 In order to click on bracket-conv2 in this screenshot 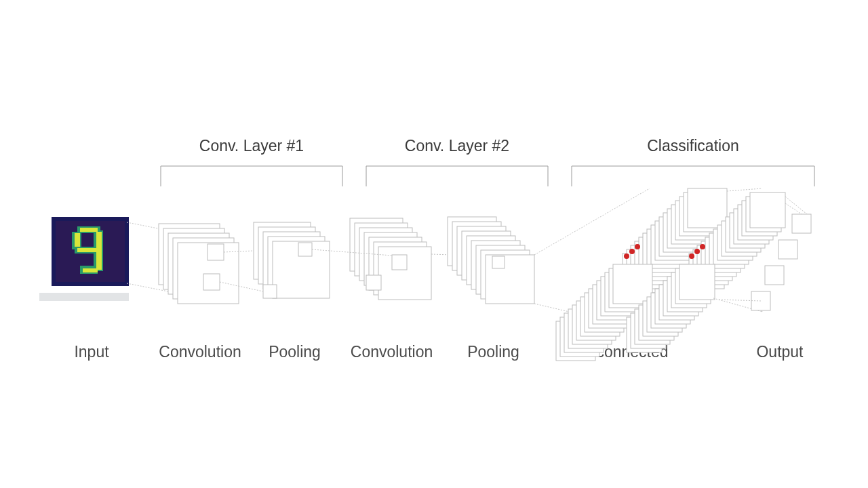, I will do `click(457, 176)`.